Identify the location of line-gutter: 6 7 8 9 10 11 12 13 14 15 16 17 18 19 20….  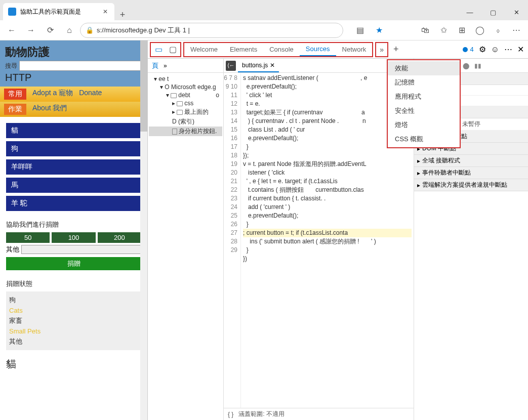
(232, 240).